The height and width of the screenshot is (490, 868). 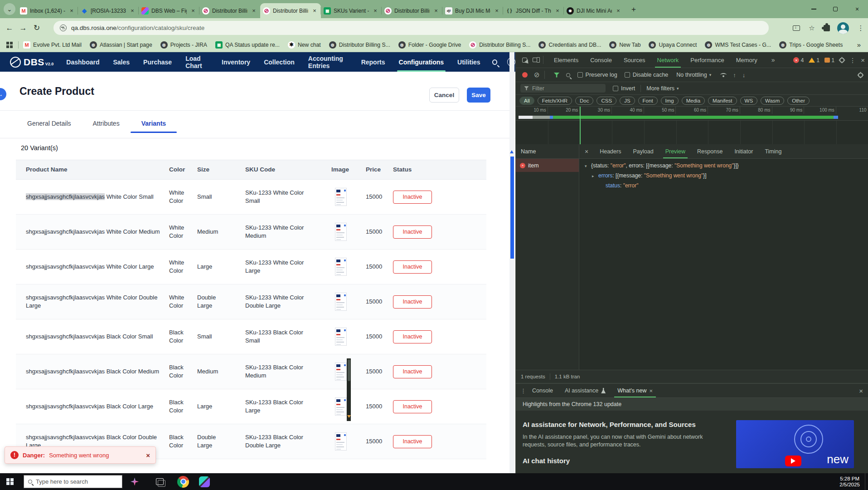 What do you see at coordinates (662, 166) in the screenshot?
I see `json-line: ▾{status: "error", errors: [{message: "S…` at bounding box center [662, 166].